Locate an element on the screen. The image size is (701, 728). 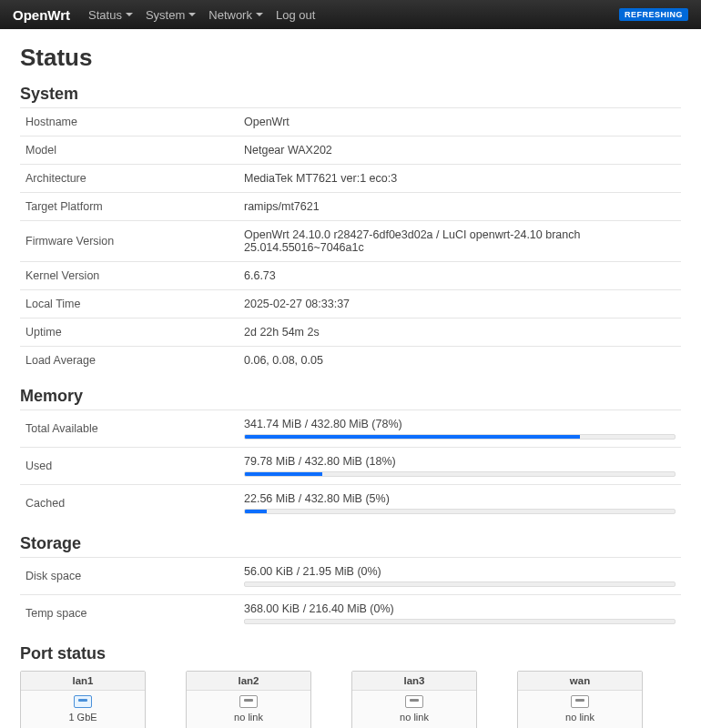
row-label: Cached is located at coordinates (135, 503).